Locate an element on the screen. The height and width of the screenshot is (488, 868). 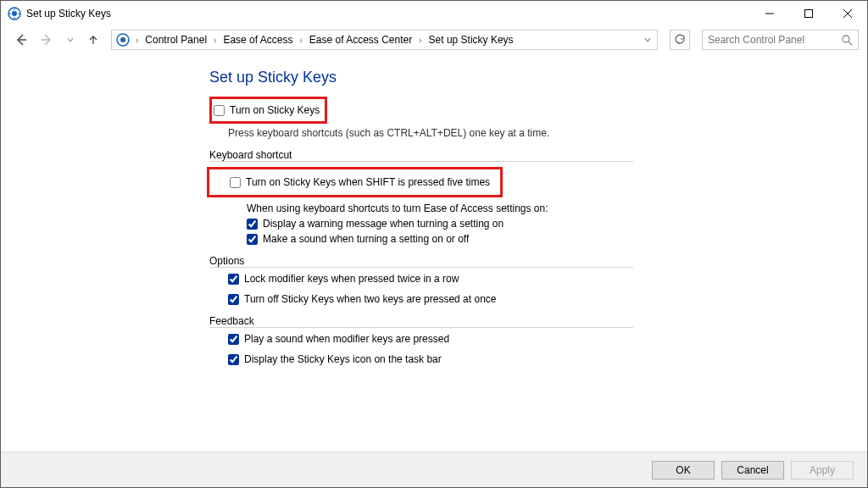
ok-button: OK is located at coordinates (683, 470).